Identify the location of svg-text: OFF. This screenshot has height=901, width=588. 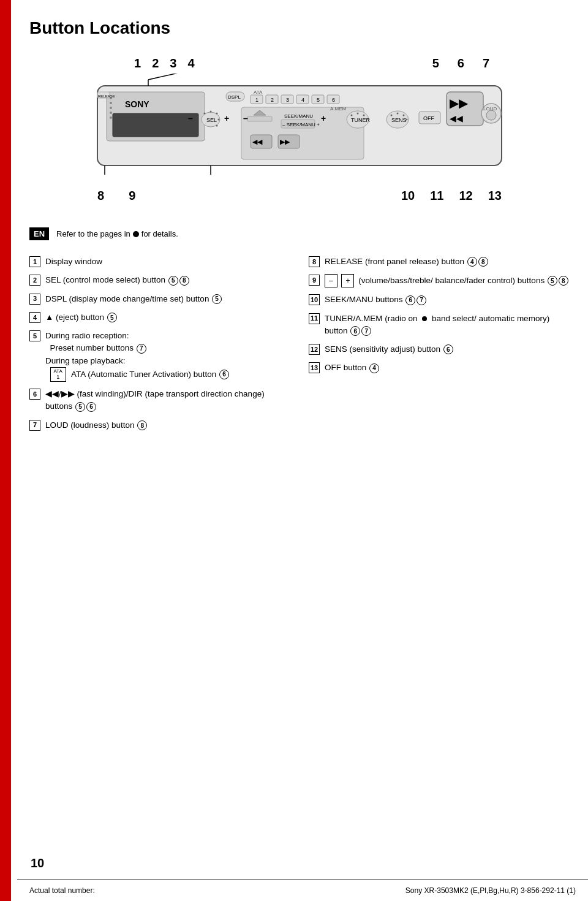
(429, 118).